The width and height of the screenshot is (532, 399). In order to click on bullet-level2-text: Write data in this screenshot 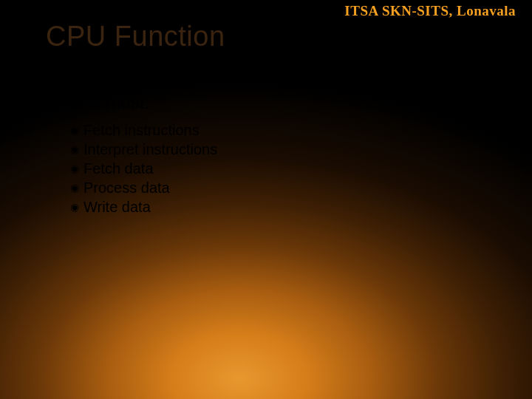, I will do `click(117, 207)`.